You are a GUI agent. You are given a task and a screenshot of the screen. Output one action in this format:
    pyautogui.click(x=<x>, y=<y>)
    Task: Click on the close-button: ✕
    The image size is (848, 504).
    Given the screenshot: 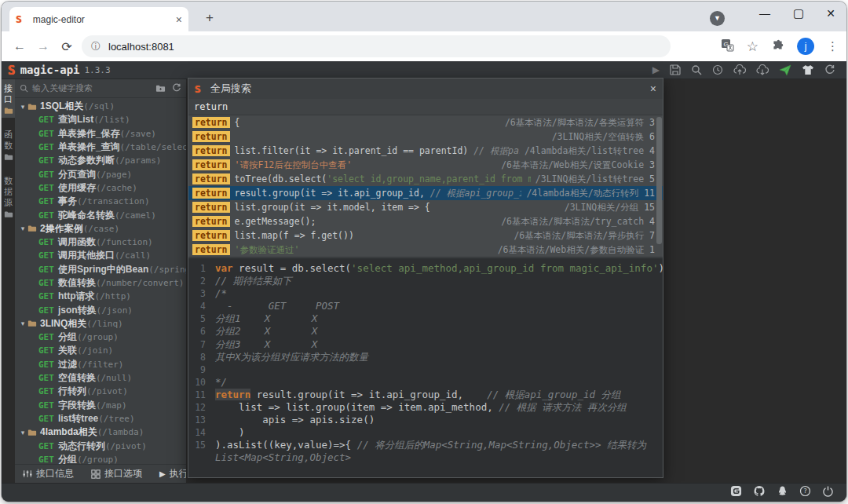 What is the action you would take?
    pyautogui.click(x=831, y=13)
    